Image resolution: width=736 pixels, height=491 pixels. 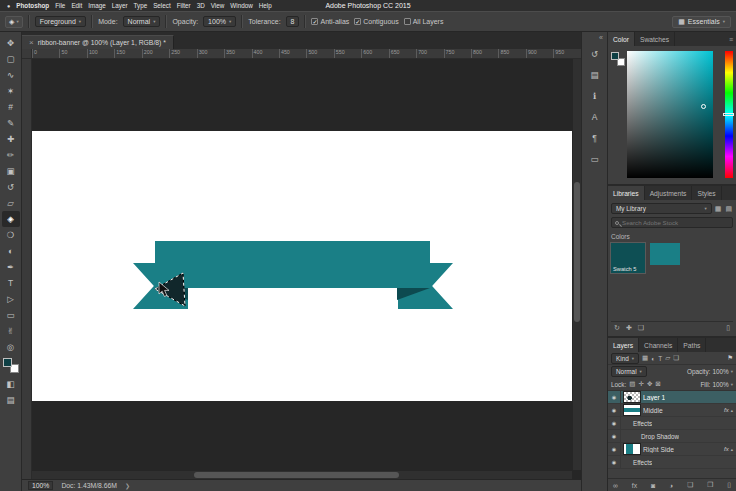 I want to click on search-input, so click(x=676, y=222).